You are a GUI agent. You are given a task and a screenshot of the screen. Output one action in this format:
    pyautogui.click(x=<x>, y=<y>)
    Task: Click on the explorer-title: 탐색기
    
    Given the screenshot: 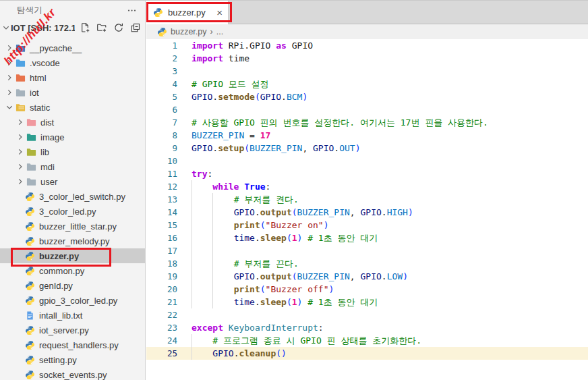 What is the action you would take?
    pyautogui.click(x=71, y=11)
    